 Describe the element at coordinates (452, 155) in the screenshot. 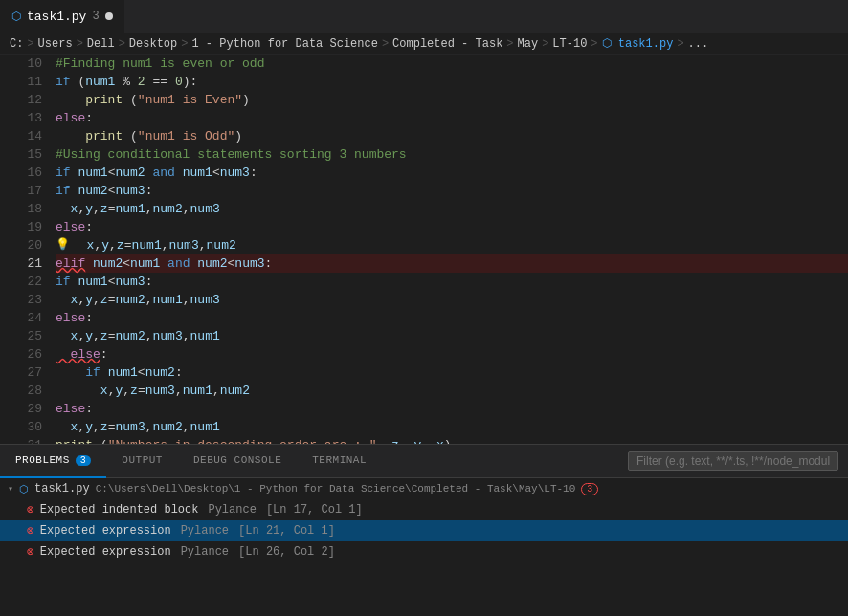

I see `code-line: #Using conditional statements sorting 3 …` at that location.